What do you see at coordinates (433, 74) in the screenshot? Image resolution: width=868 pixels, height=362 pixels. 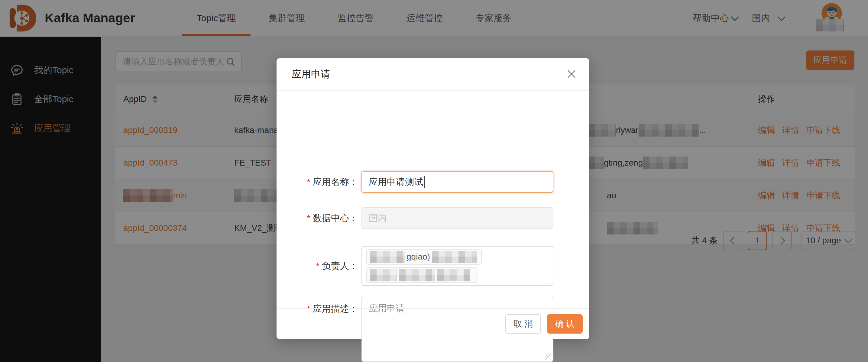 I see `modal-header: 应用申请` at bounding box center [433, 74].